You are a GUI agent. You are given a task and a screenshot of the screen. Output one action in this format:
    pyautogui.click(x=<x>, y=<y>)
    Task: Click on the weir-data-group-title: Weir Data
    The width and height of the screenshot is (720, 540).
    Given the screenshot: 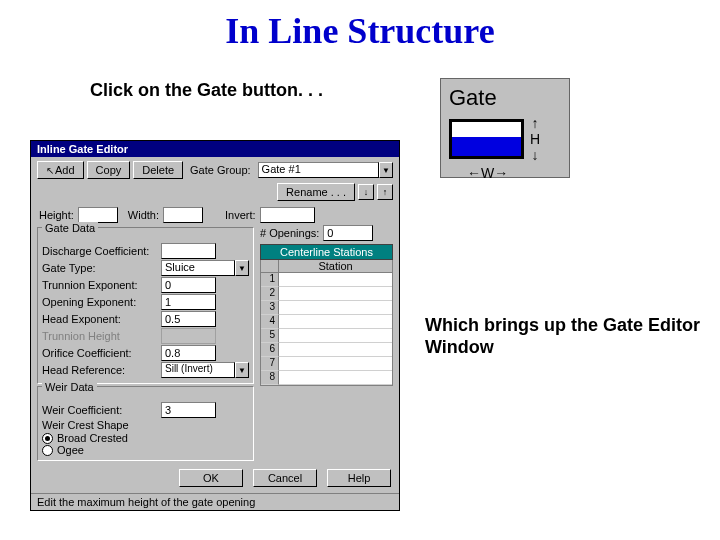 What is the action you would take?
    pyautogui.click(x=70, y=387)
    